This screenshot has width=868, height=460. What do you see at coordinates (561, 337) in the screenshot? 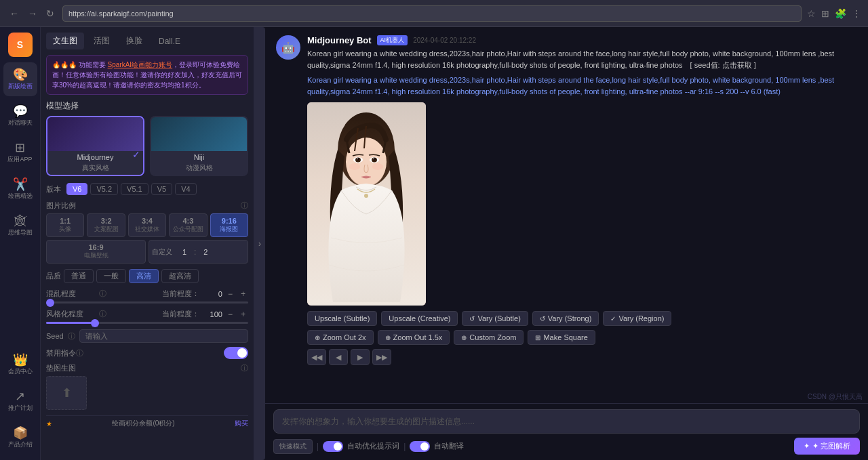
I see `make-square-btn: ⊞ Make Square` at bounding box center [561, 337].